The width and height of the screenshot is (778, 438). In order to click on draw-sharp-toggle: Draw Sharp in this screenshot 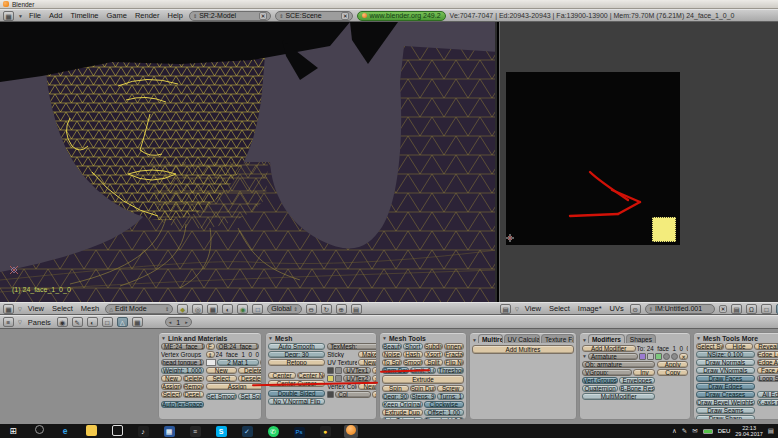, I will do `click(726, 418)`.